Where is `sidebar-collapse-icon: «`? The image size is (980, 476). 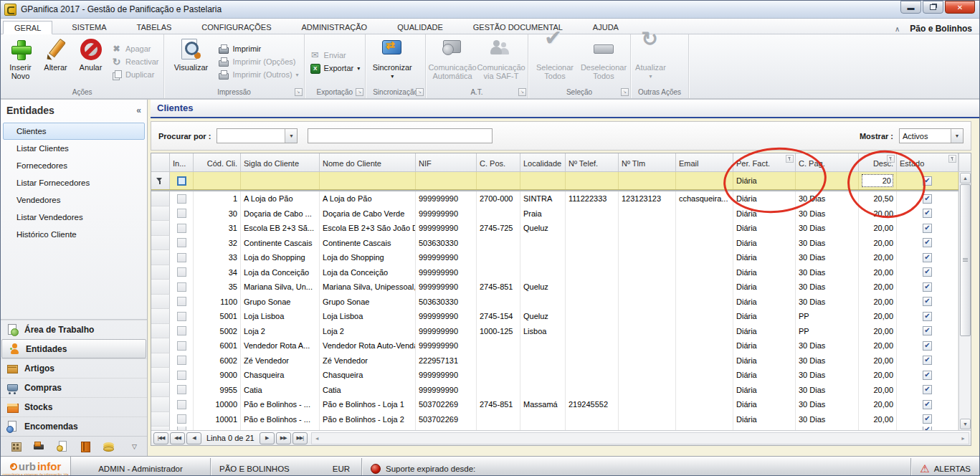
sidebar-collapse-icon: « is located at coordinates (139, 110).